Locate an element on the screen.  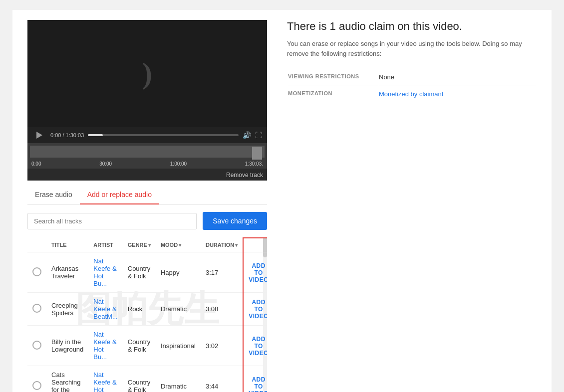
timeline-handle is located at coordinates (257, 153).